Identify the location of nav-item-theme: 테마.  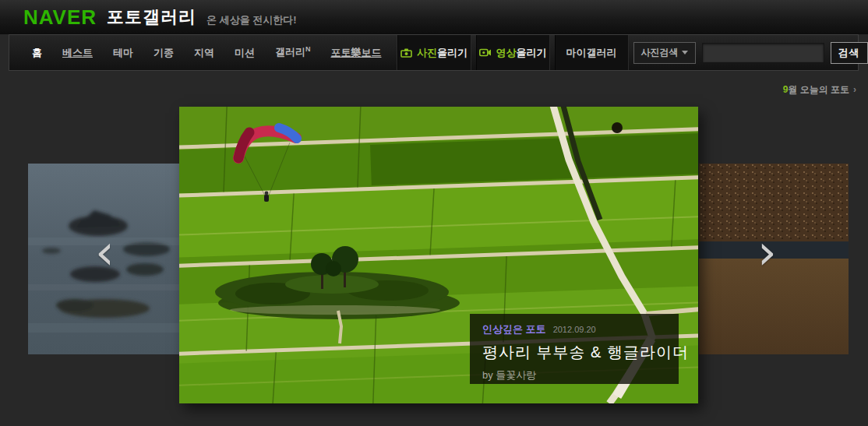
(123, 53).